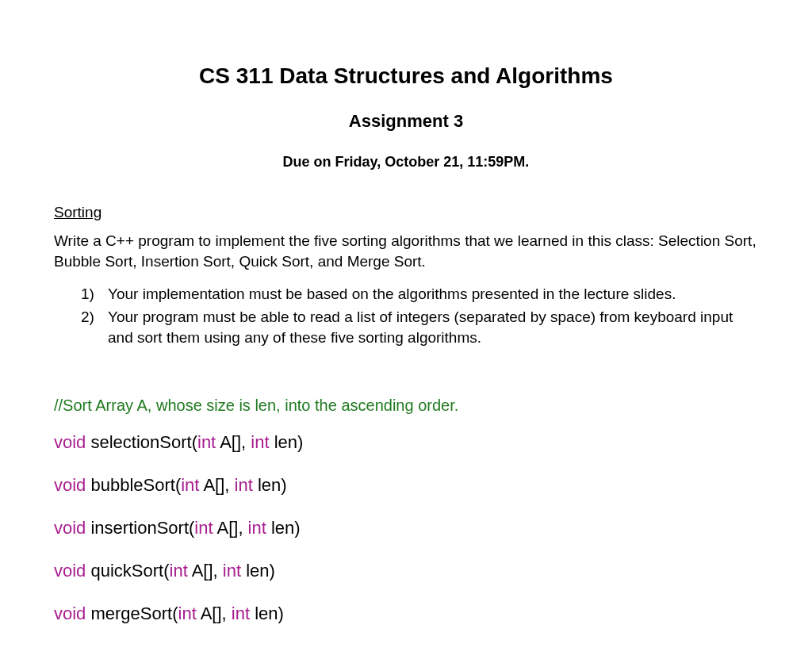  I want to click on prototype-insertionsort: void insertionSort(int A[], int len), so click(406, 528).